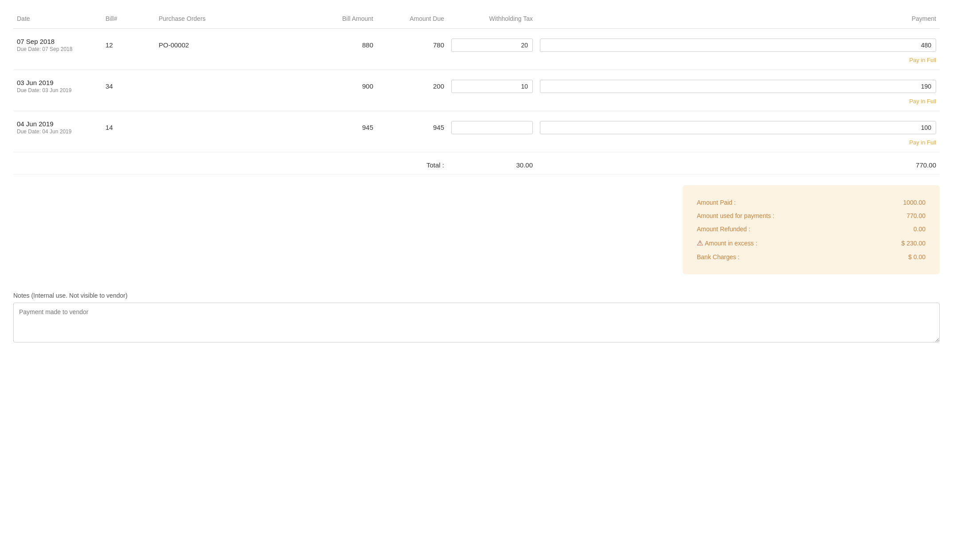 The image size is (953, 560). What do you see at coordinates (811, 202) in the screenshot?
I see `amount-paid-row: Amount Paid : 1000.00` at bounding box center [811, 202].